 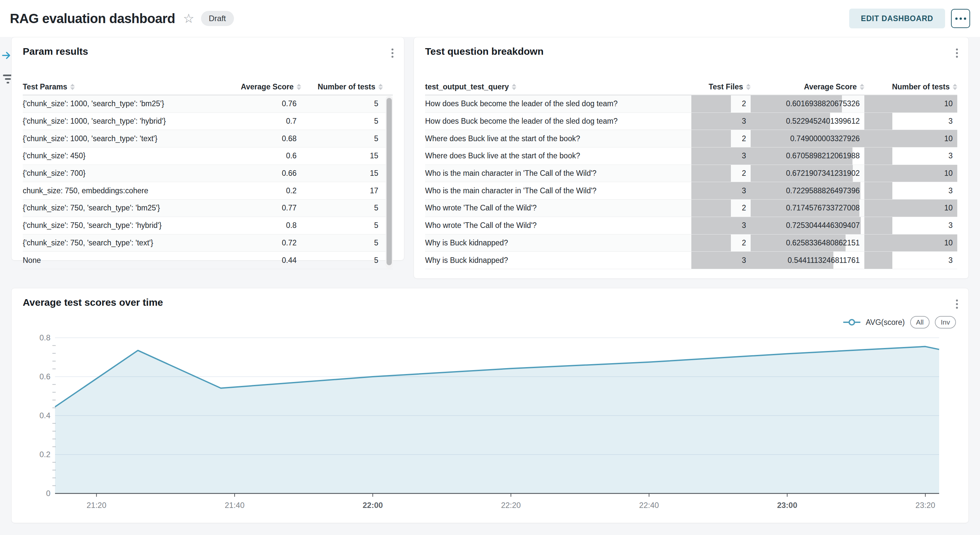 I want to click on x-tick-label: 21:20, so click(x=97, y=505).